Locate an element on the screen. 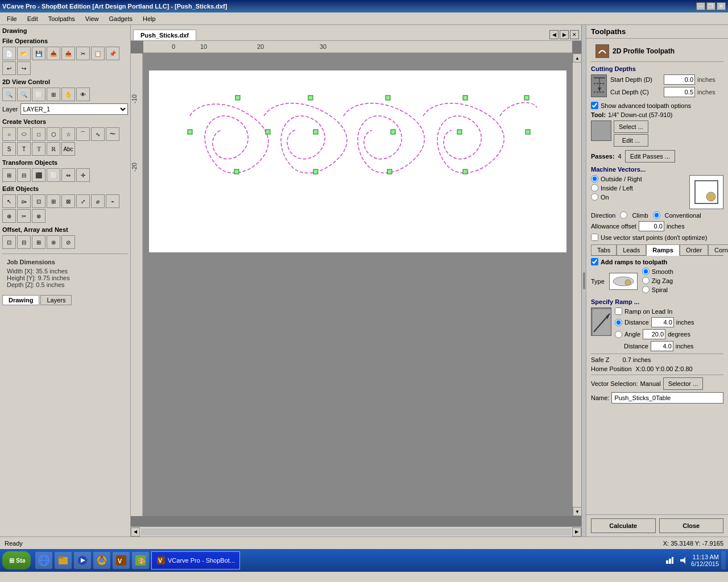  draw-arc-btn: ⌒ is located at coordinates (83, 134).